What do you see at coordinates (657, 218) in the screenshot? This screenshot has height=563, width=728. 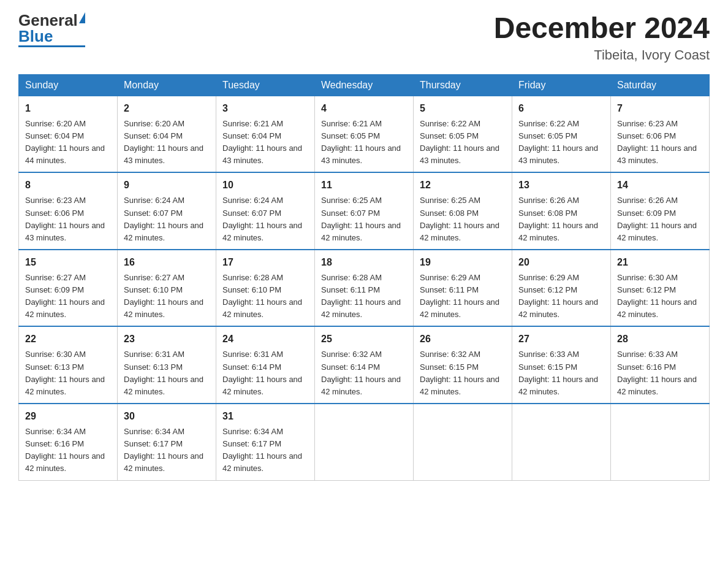 I see `day-info: Sunrise: 6:26 AMSunset: 6:09 PMDaylight:…` at bounding box center [657, 218].